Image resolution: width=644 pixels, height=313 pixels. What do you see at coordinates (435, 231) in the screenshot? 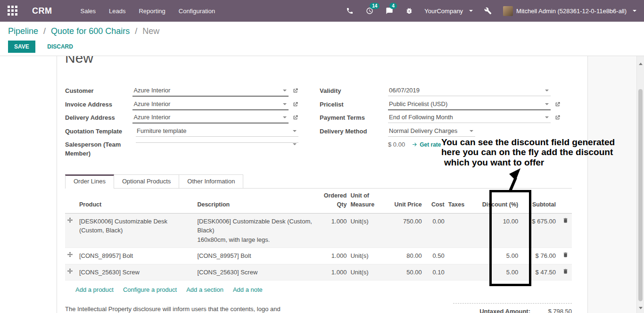
I see `cell-cost: 0.00` at bounding box center [435, 231].